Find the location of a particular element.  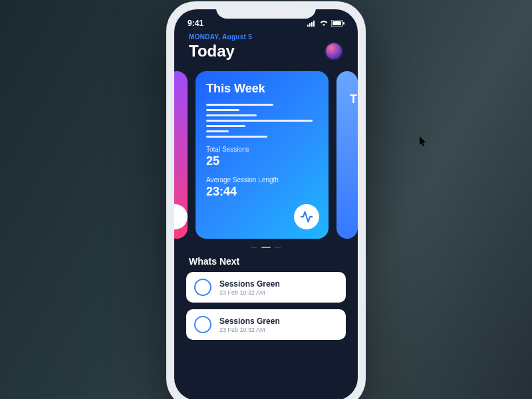

whats-next-title: Whats Next is located at coordinates (266, 260).